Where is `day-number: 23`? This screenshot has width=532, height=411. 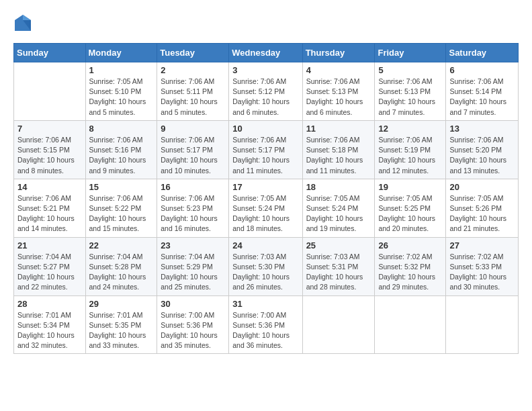 day-number: 23 is located at coordinates (193, 246).